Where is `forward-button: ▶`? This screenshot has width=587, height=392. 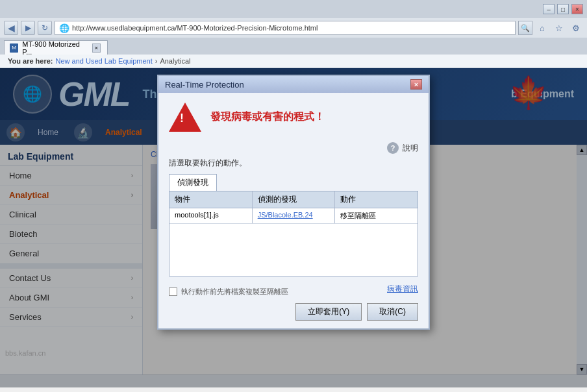 forward-button: ▶ is located at coordinates (28, 28).